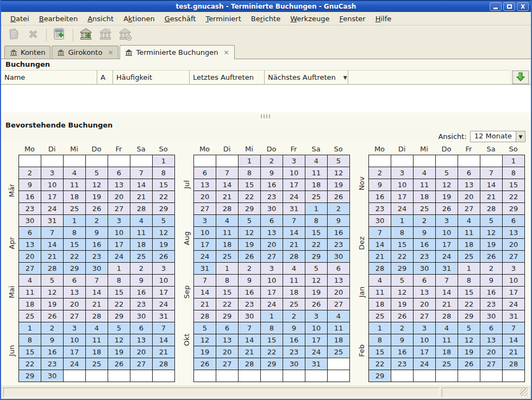 Image resolution: width=532 pixels, height=400 pixels. I want to click on tab-close-icon: ✕, so click(110, 53).